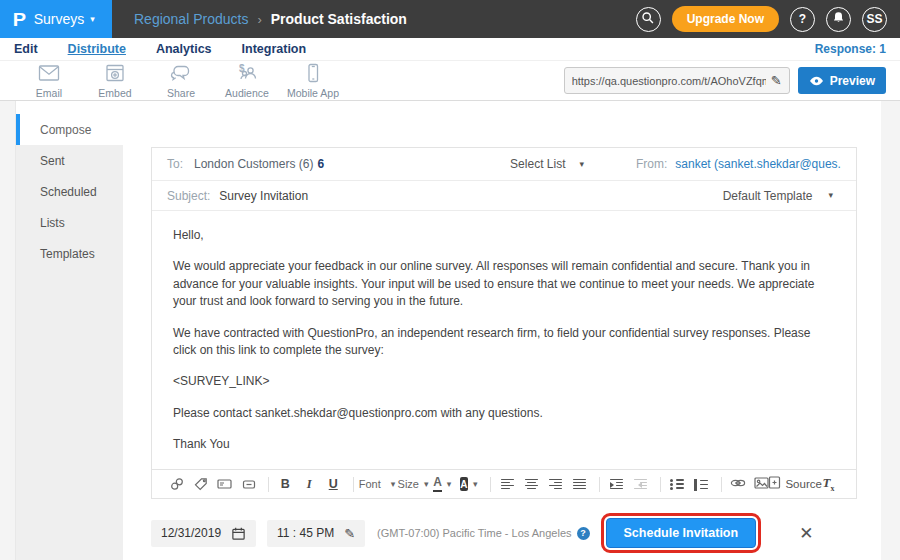  What do you see at coordinates (70, 192) in the screenshot?
I see `sidebar-item-scheduled: Scheduled` at bounding box center [70, 192].